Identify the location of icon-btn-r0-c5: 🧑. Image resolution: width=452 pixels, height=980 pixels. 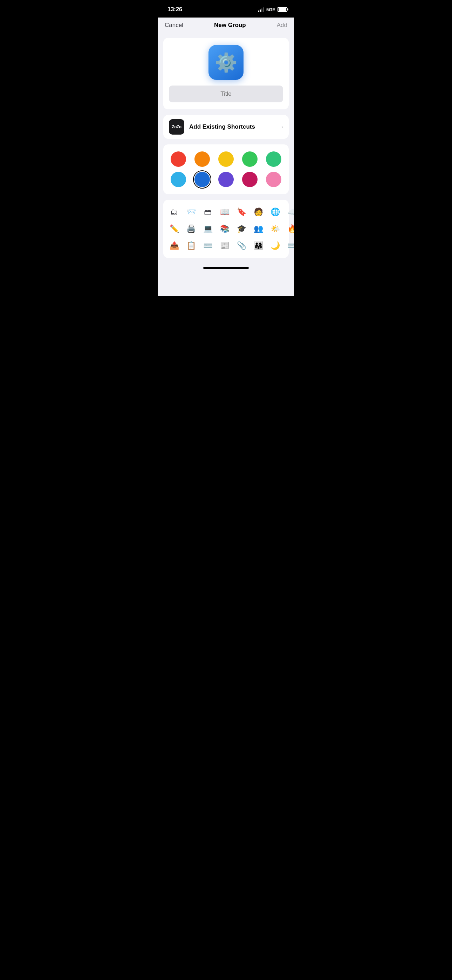
(258, 212).